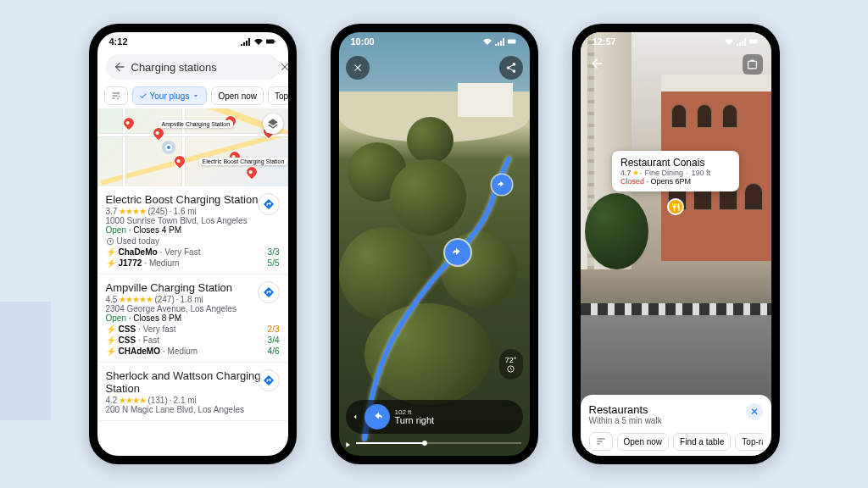  I want to click on connector-row: ⚡CSS · Very fast 2/3, so click(193, 329).